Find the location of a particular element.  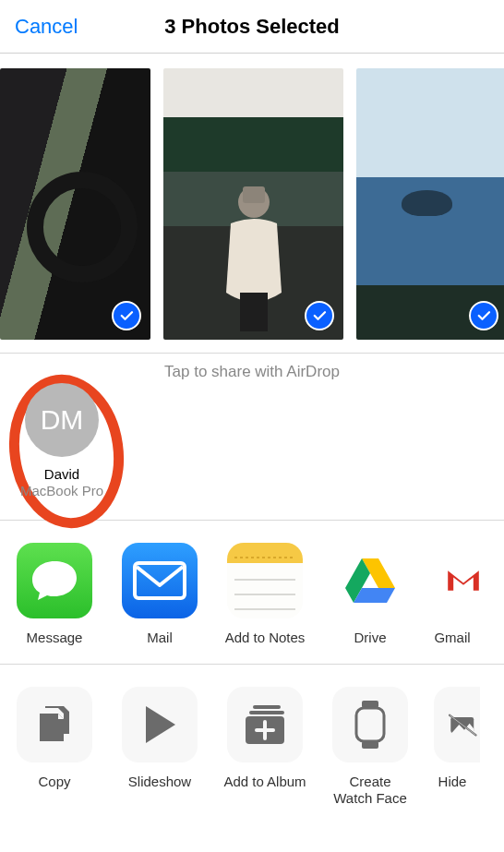

app-label: Message is located at coordinates (54, 637).